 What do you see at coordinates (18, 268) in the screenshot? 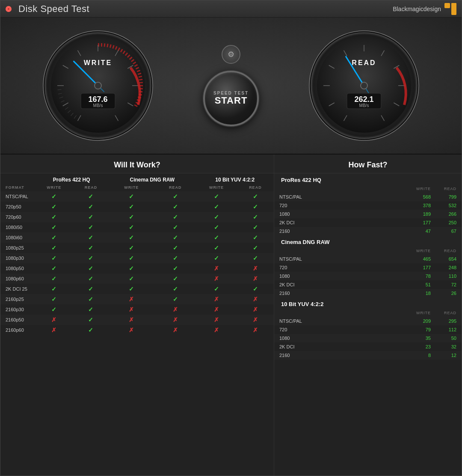
I see `row-label: 1080p50` at bounding box center [18, 268].